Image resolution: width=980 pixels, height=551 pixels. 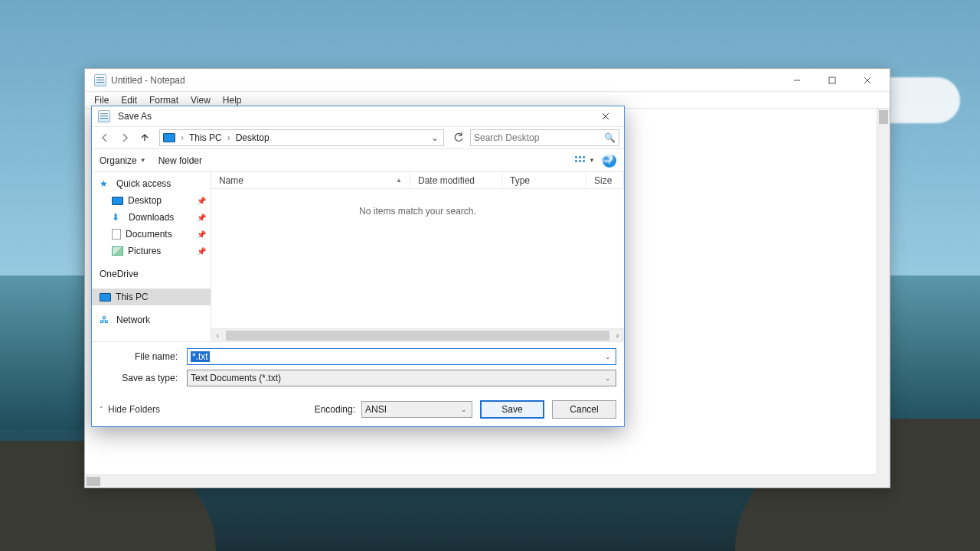 I want to click on tree-onedrive: ☁ OneDrive, so click(x=152, y=274).